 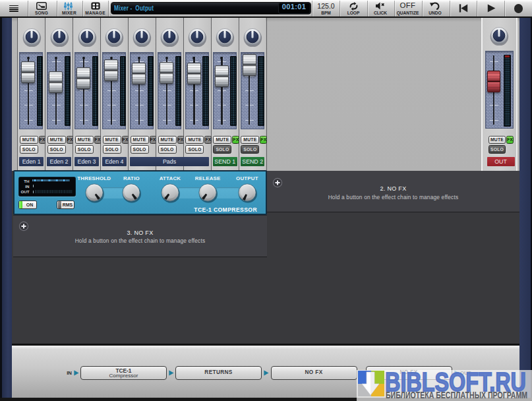 I want to click on svg-text: БИБЛИОТЕКА БЕСПЛАТНЫХ ПРОГРАММ, so click(x=456, y=395).